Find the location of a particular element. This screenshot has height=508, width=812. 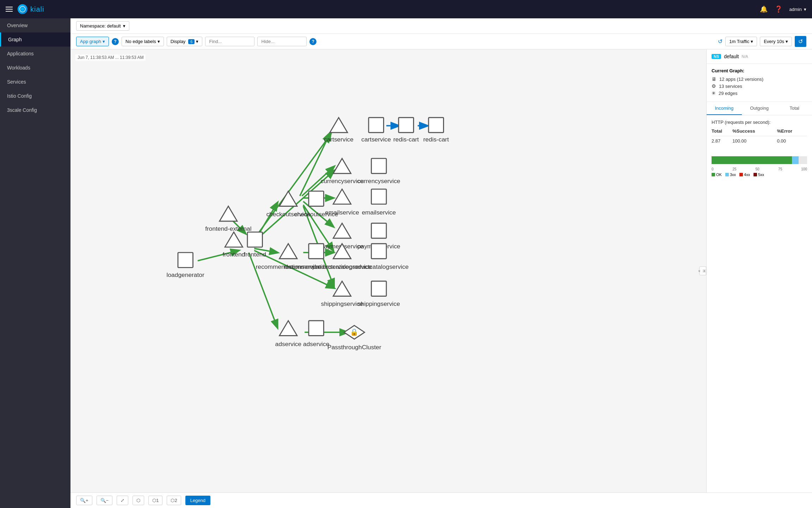

hide-input is located at coordinates (282, 42).